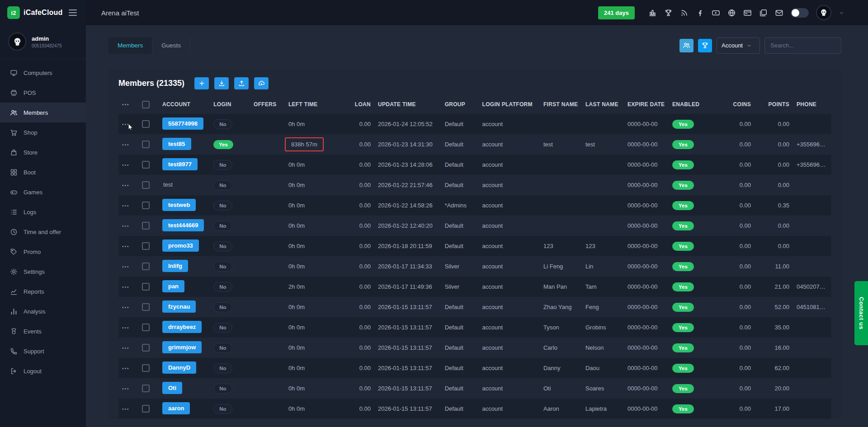 Image resolution: width=868 pixels, height=427 pixels. What do you see at coordinates (182, 327) in the screenshot?
I see `account-link: drraybeez` at bounding box center [182, 327].